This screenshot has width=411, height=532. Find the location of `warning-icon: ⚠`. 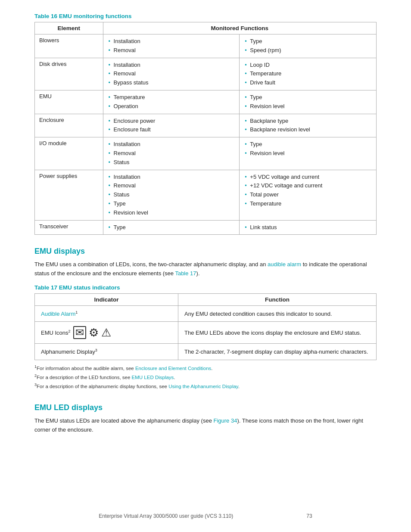

warning-icon: ⚠ is located at coordinates (106, 333).